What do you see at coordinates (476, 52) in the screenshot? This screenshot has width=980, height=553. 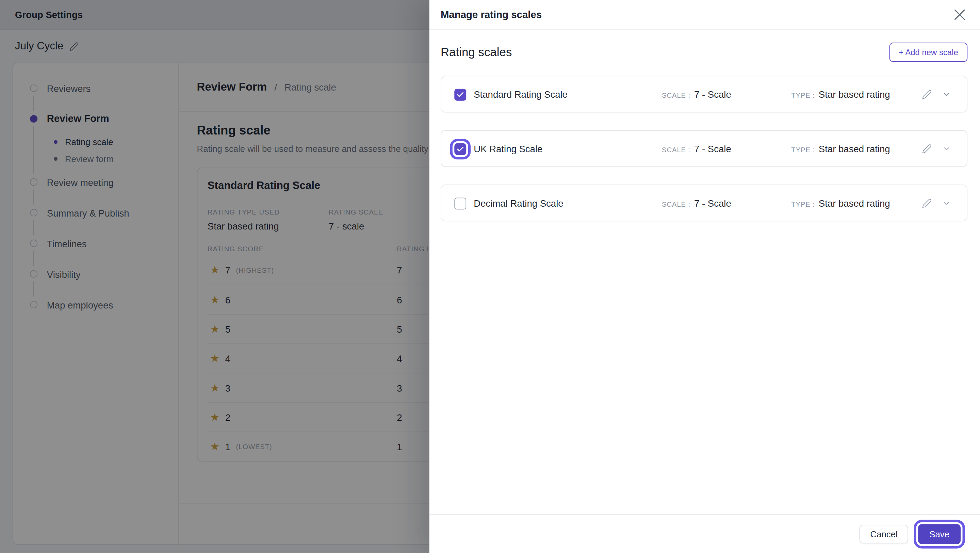 I see `rating-scales-heading: Rating scales` at bounding box center [476, 52].